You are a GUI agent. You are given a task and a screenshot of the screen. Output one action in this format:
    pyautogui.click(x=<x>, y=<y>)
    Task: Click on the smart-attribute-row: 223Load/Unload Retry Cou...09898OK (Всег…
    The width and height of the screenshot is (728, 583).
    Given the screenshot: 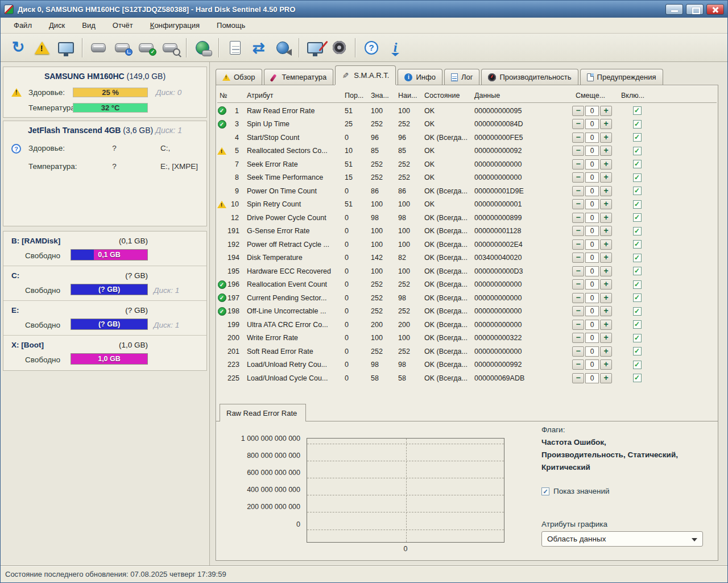 What is the action you would take?
    pyautogui.click(x=467, y=365)
    